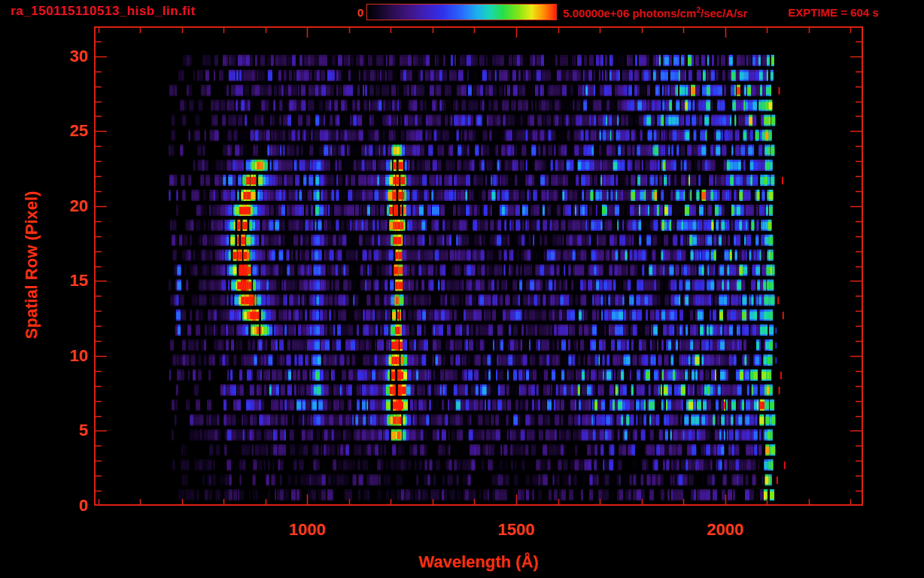  I want to click on colorbar-max-label: 5.00000e+06 photons/cm2/sec/A/sr, so click(655, 13).